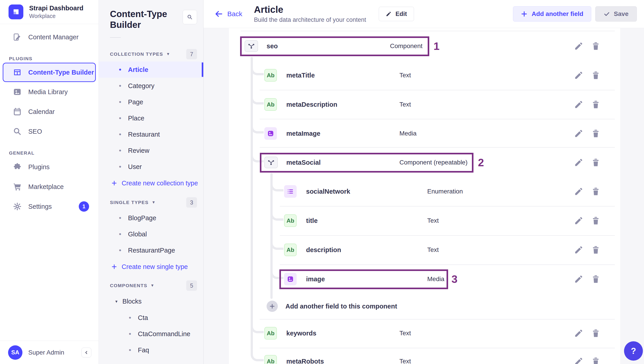 The height and width of the screenshot is (364, 644). What do you see at coordinates (151, 361) in the screenshot?
I see `component-features: •Features` at bounding box center [151, 361].